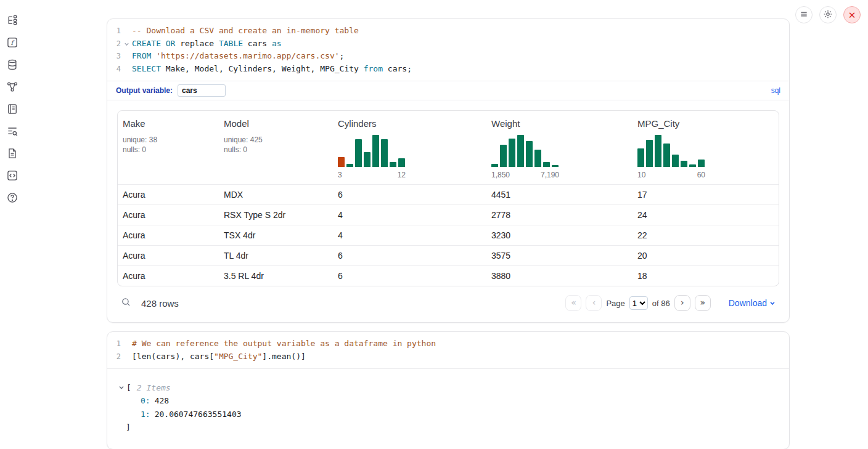 Image resolution: width=868 pixels, height=449 pixels. What do you see at coordinates (12, 65) in the screenshot?
I see `database-icon` at bounding box center [12, 65].